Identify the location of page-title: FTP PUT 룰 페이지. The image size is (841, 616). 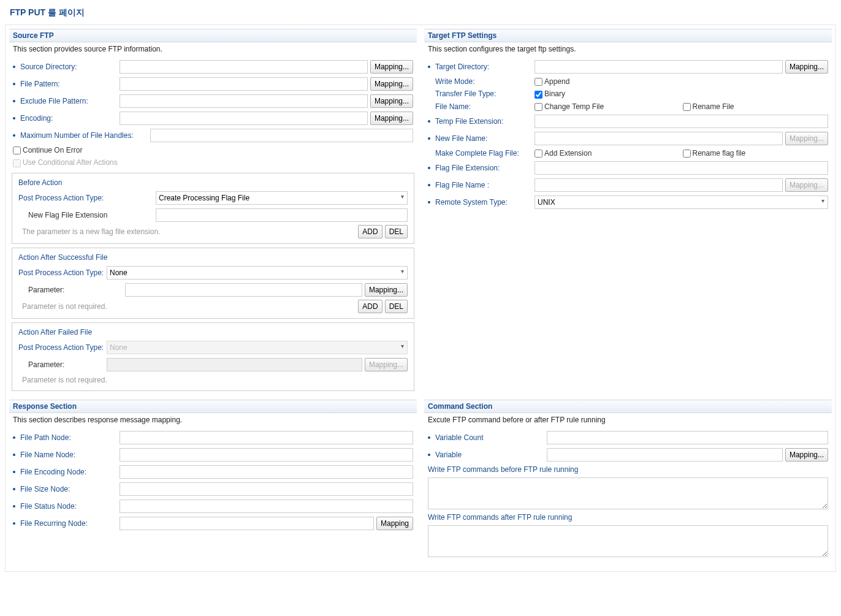
(420, 15).